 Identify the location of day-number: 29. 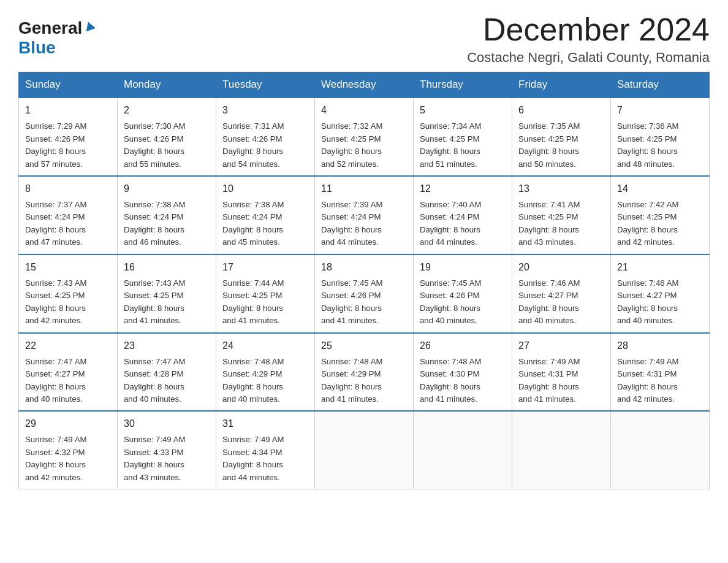
(68, 424).